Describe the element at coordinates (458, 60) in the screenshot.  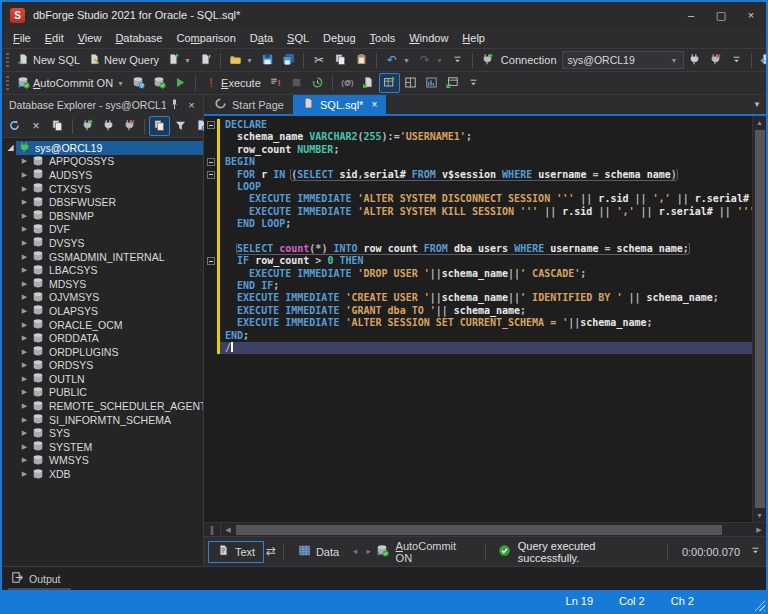
I see `toolbar-options-button` at that location.